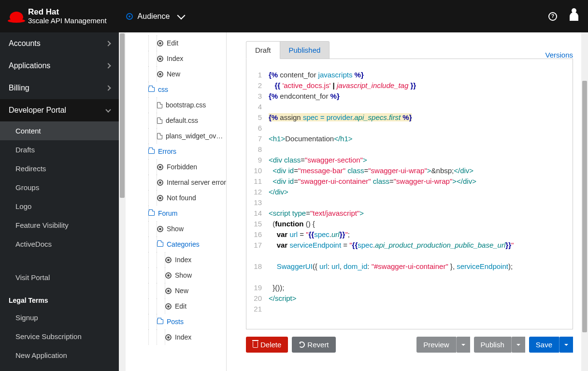  Describe the element at coordinates (59, 278) in the screenshot. I see `visit-portal-link: Visit Portal` at that location.